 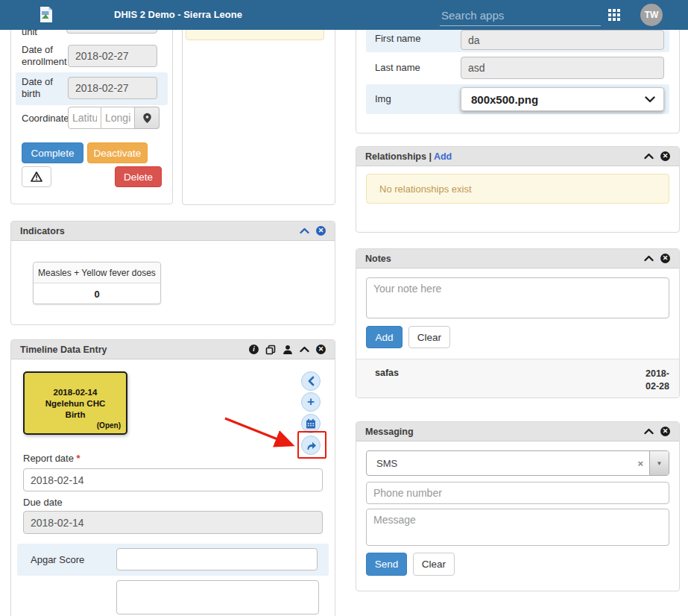 I want to click on warning-triangle-icon, so click(x=37, y=177).